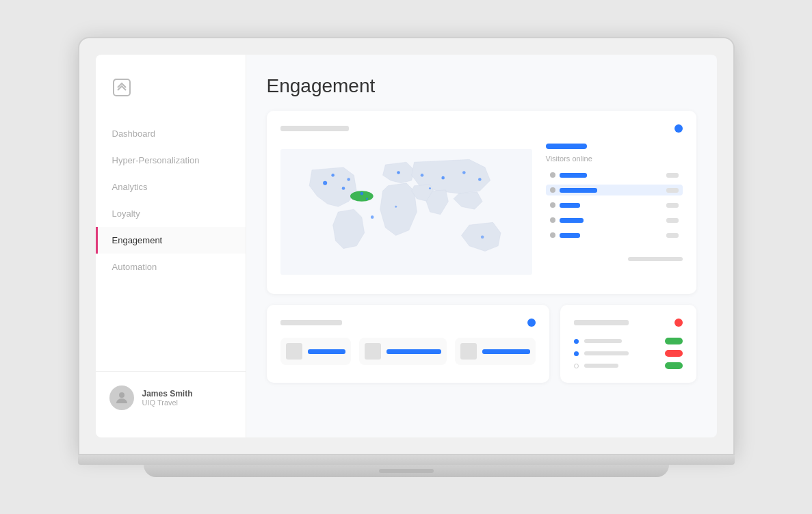 This screenshot has width=812, height=514. Describe the element at coordinates (171, 160) in the screenshot. I see `sidebar-item-hyper-personalization: Hyper-Personalization` at that location.